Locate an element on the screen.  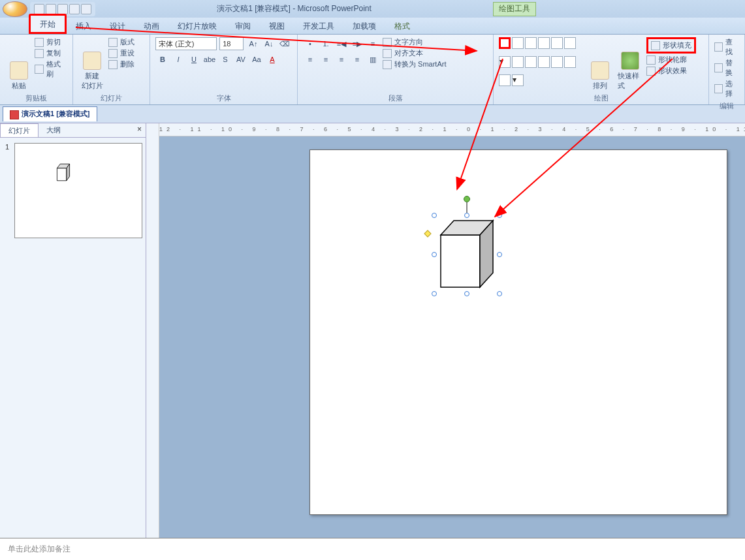
tab-addins: 加载项 is located at coordinates (364, 26).